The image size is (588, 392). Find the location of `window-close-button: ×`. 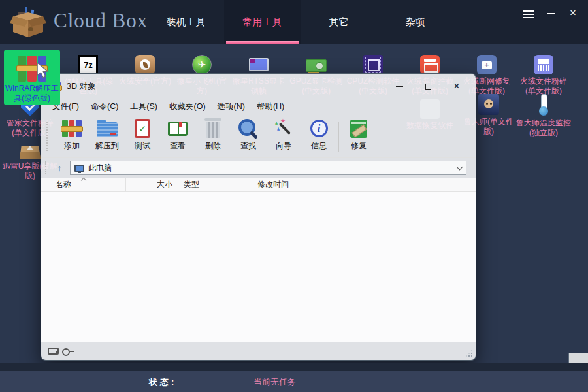

window-close-button: × is located at coordinates (457, 86).